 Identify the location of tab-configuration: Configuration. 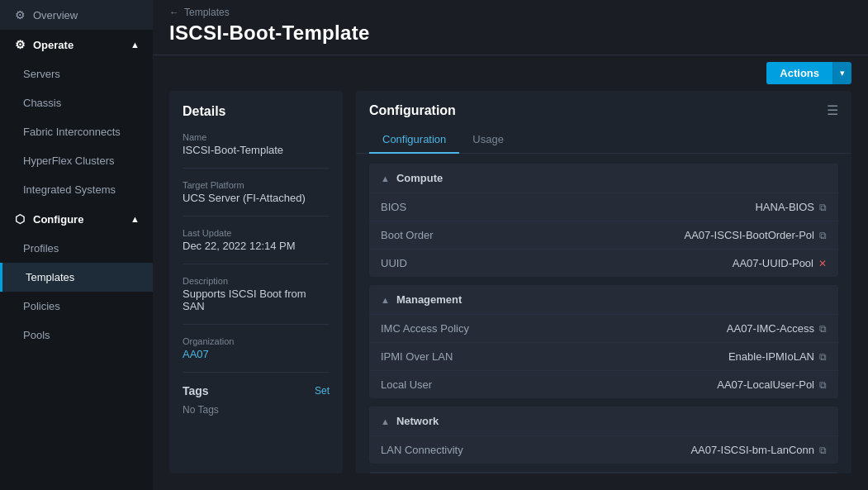
(415, 140).